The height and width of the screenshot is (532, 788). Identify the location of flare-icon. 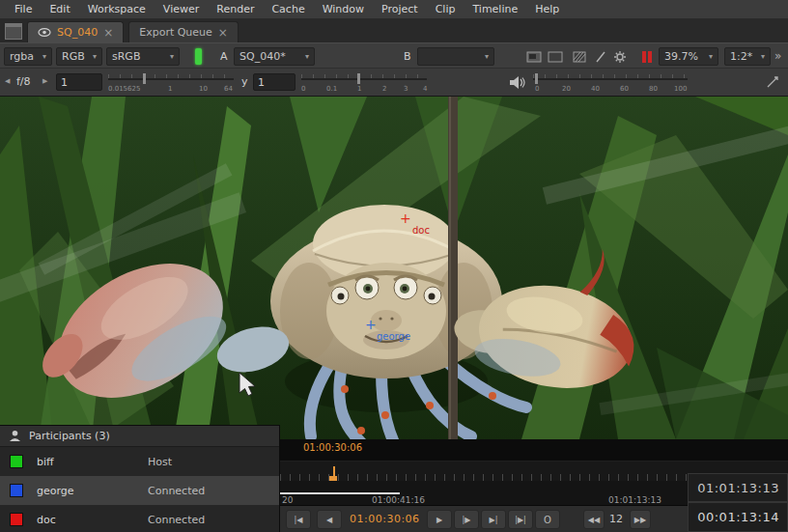
(773, 83).